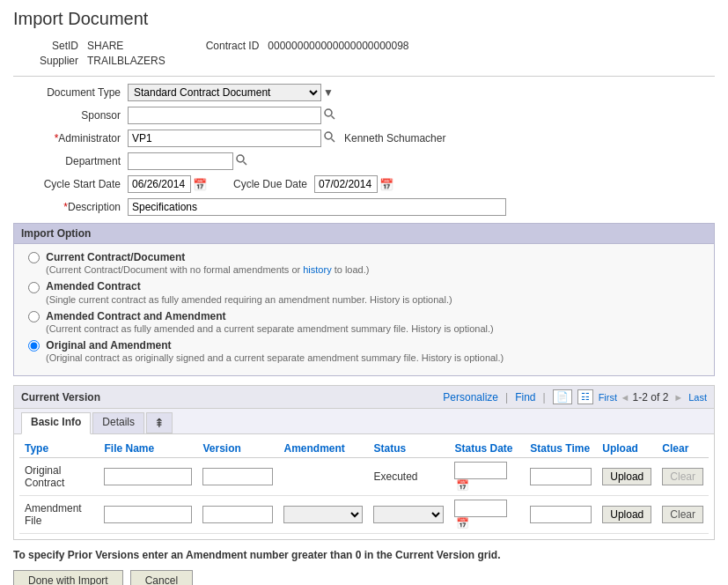 The width and height of the screenshot is (728, 585). I want to click on row2-status-time-cell, so click(561, 515).